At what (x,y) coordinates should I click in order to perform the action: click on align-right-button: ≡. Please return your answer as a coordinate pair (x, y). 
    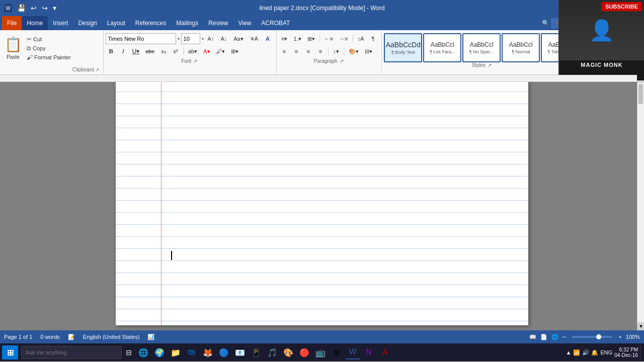
    Looking at the image, I should click on (308, 51).